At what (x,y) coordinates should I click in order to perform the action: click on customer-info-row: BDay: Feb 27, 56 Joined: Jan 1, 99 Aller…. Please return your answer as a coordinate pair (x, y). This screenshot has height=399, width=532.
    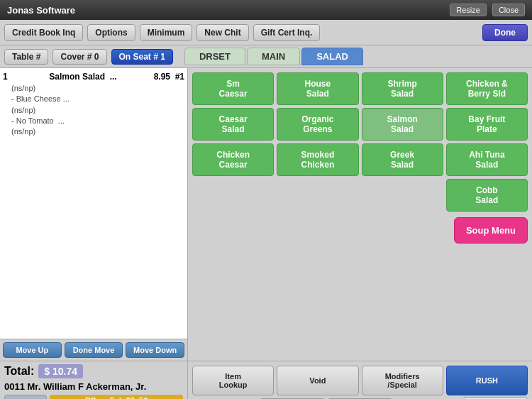
    Looking at the image, I should click on (94, 397).